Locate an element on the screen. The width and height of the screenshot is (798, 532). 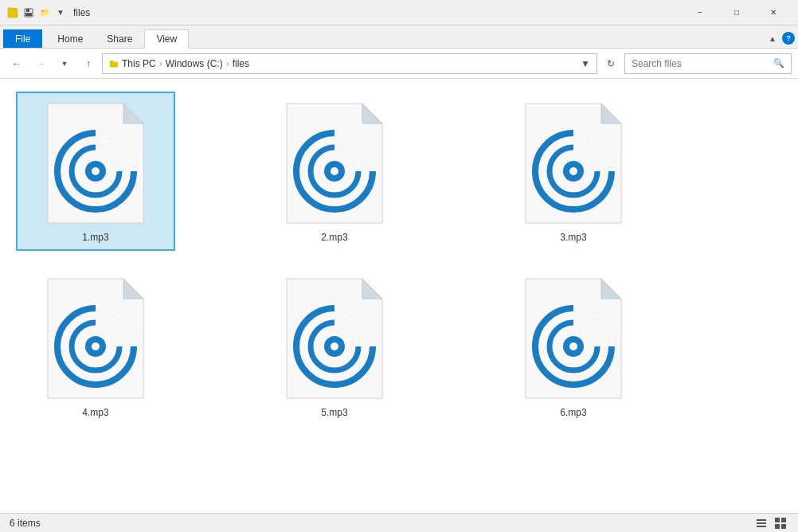
ribbon-collapse: ▲ is located at coordinates (773, 38).